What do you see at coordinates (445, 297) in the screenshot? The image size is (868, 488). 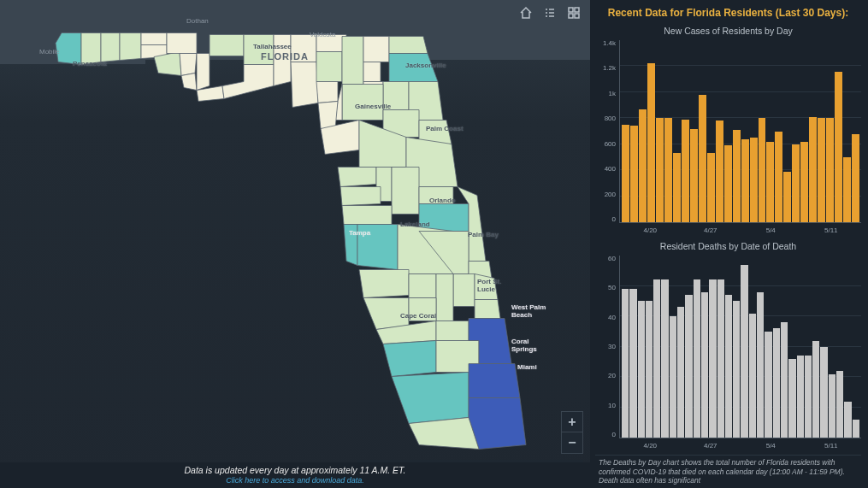 I see `county-highlands` at bounding box center [445, 297].